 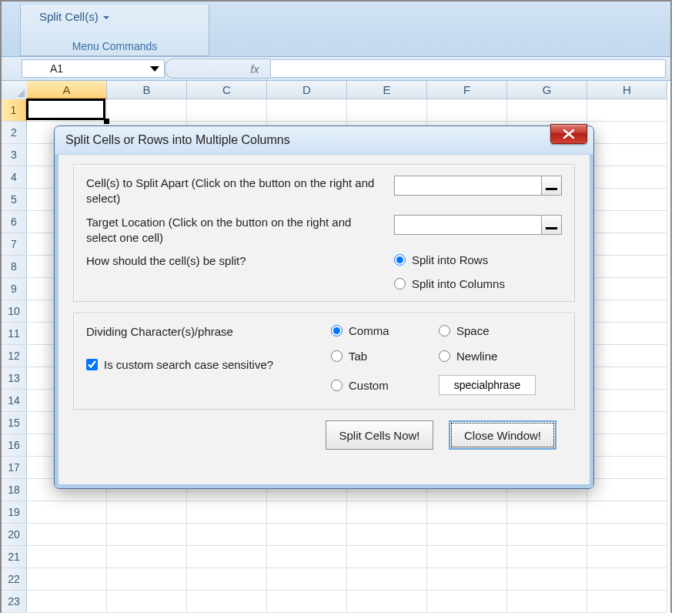 I want to click on cell-E21, so click(x=387, y=557).